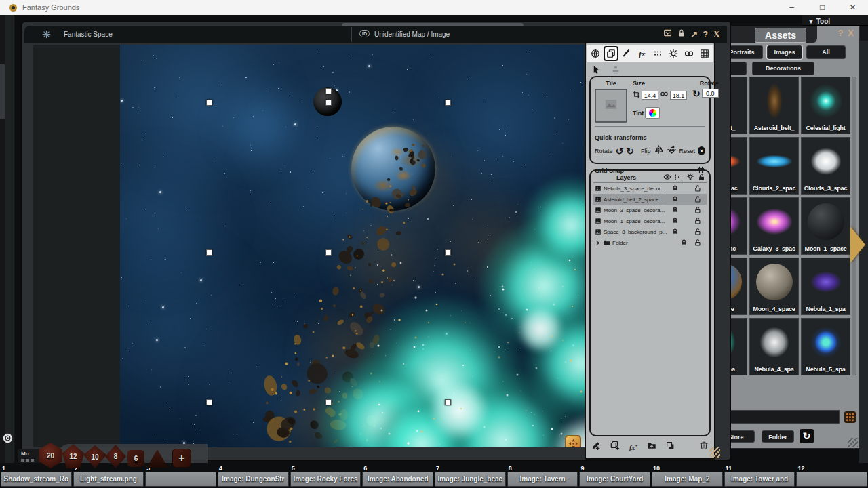 The width and height of the screenshot is (868, 488). I want to click on assets-resize-grip, so click(853, 443).